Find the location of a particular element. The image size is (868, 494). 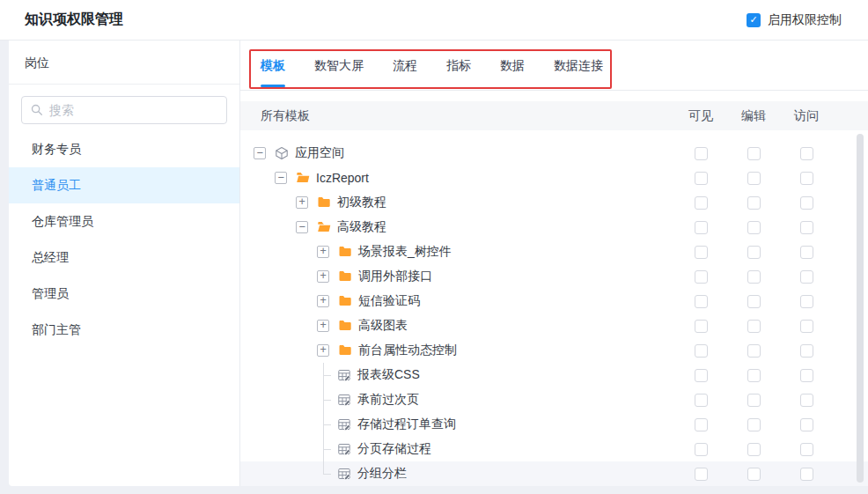

tree-node-label: 报表级CSS is located at coordinates (389, 375).